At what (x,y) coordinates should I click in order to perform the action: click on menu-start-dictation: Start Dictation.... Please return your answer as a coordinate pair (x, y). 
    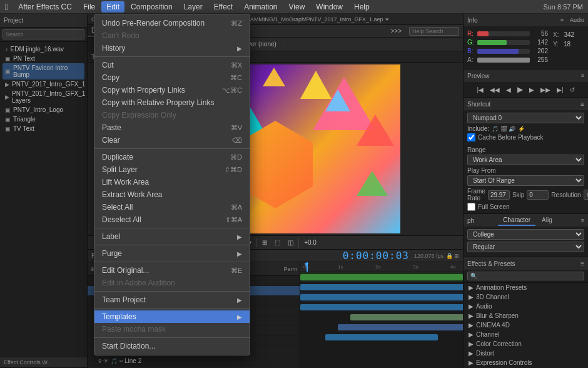
    Looking at the image, I should click on (172, 346).